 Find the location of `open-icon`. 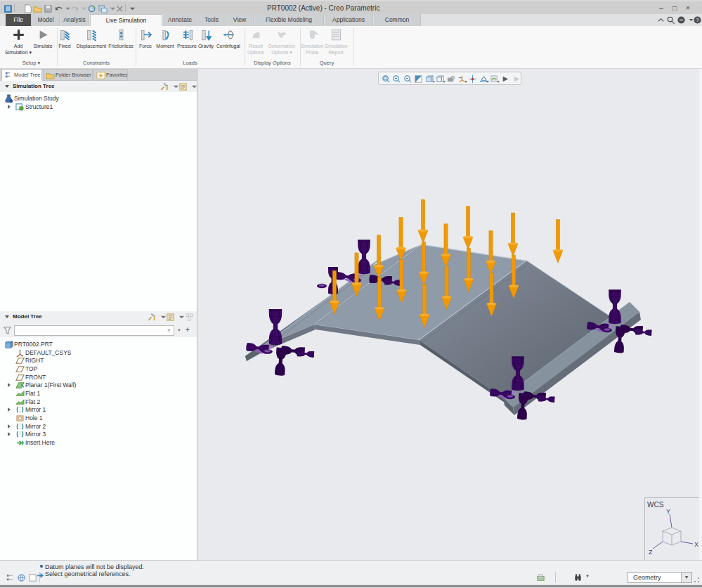

open-icon is located at coordinates (38, 8).